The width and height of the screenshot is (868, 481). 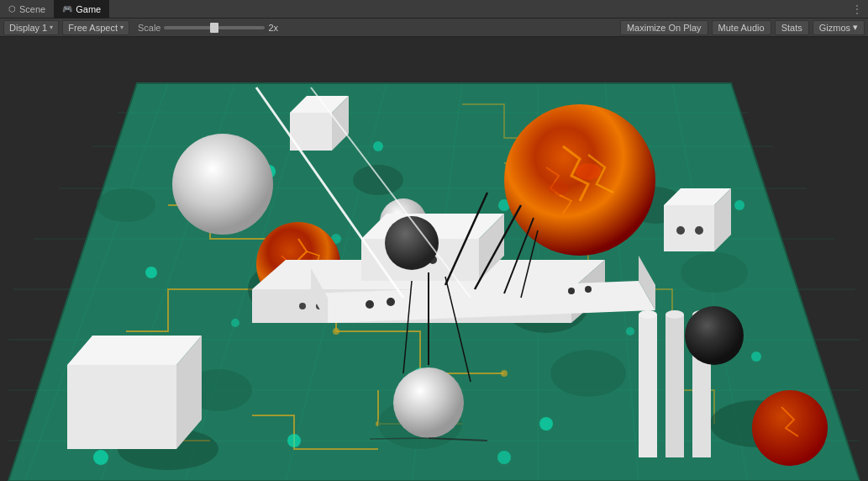 What do you see at coordinates (208, 28) in the screenshot?
I see `scale-container: Scale 2x` at bounding box center [208, 28].